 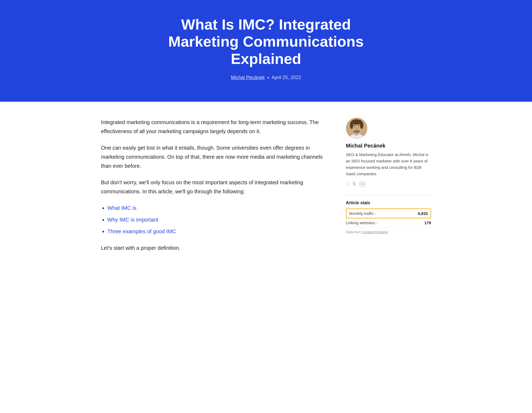 I want to click on toc-list: What IMC is Why IMC is important Three e…, so click(x=216, y=220).